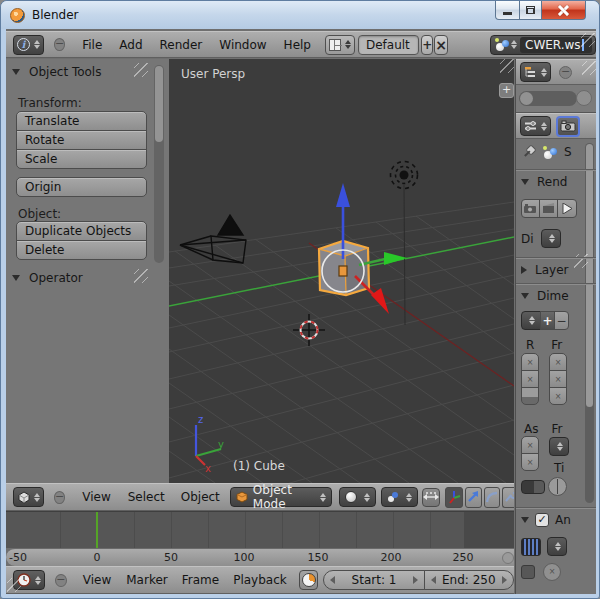 The height and width of the screenshot is (599, 600). Describe the element at coordinates (548, 98) in the screenshot. I see `outliner-h-scrollbar` at that location.